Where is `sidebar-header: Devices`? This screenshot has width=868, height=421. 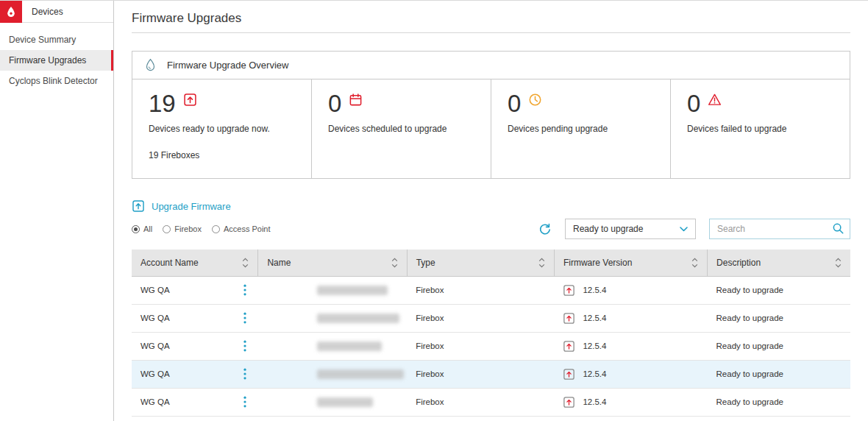 sidebar-header: Devices is located at coordinates (57, 12).